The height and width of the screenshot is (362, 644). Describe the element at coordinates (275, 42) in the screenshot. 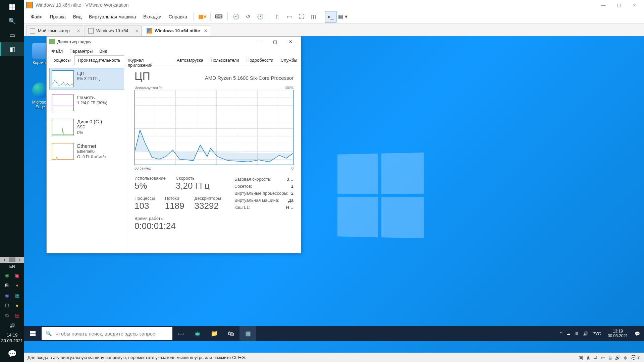

I see `tm-maximize-button: ▢` at that location.